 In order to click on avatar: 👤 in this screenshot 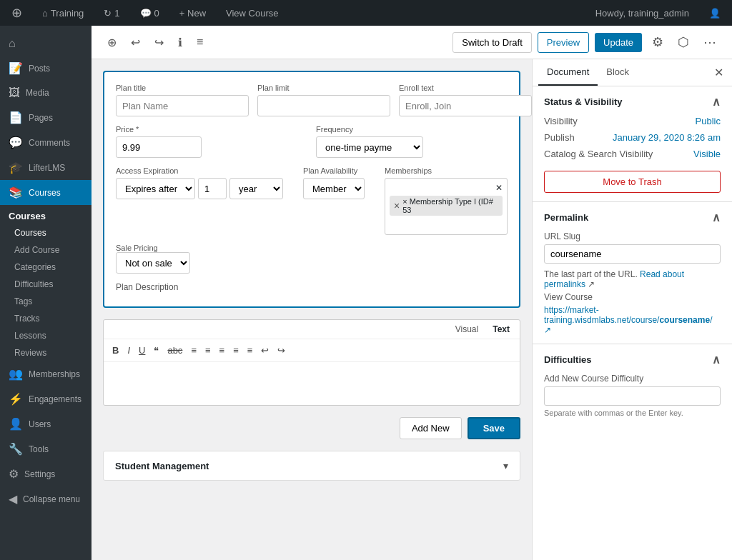, I will do `click(715, 13)`.